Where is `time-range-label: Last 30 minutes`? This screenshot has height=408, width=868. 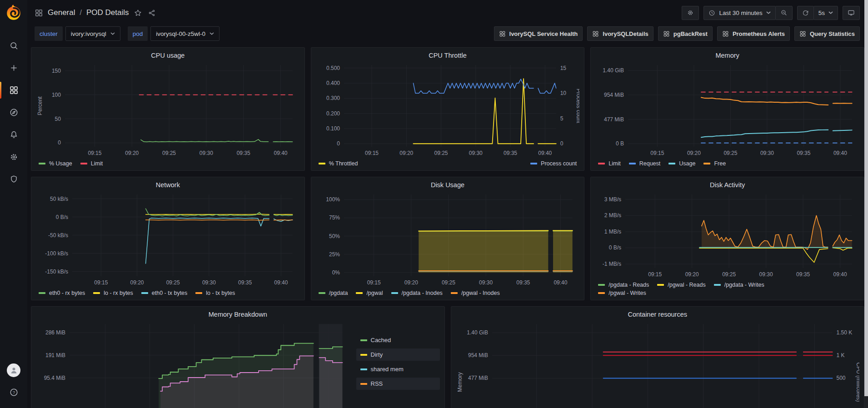
time-range-label: Last 30 minutes is located at coordinates (741, 13).